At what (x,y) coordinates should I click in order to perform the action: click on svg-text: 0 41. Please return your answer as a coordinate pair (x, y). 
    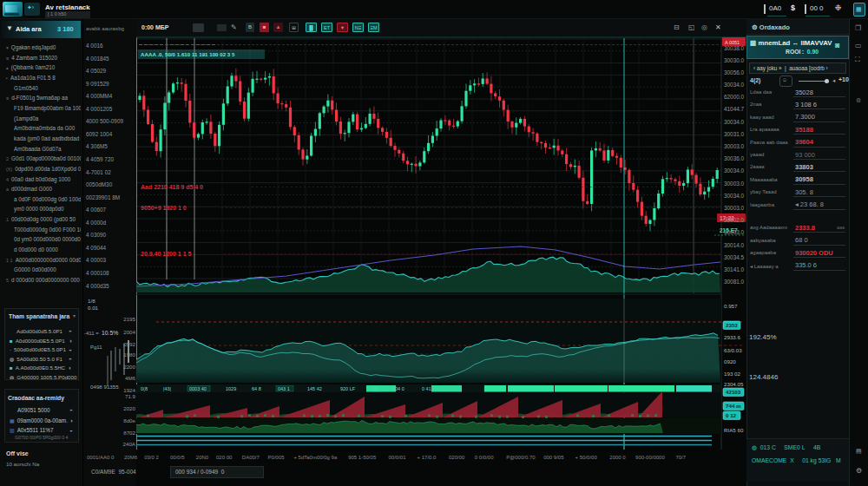
    Looking at the image, I should click on (427, 389).